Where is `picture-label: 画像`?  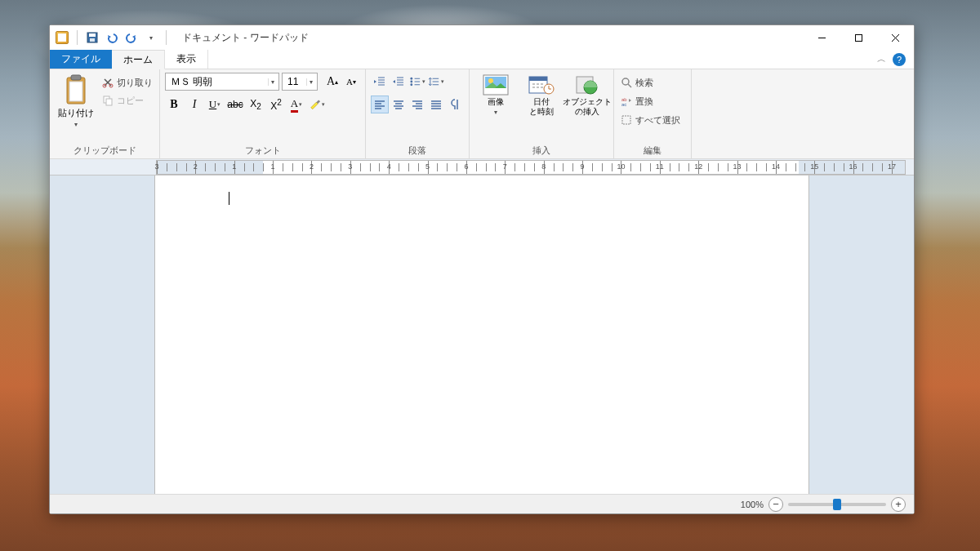
picture-label: 画像 is located at coordinates (496, 102).